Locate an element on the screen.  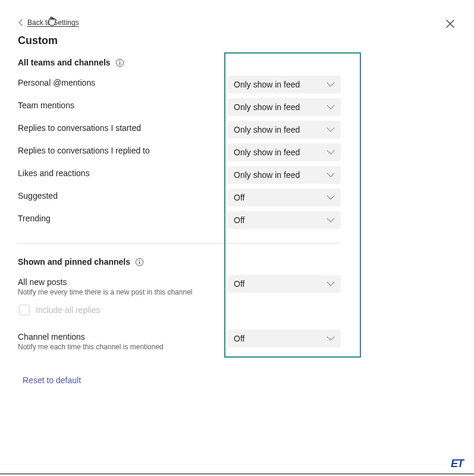
channel-mentions-label: Channel mentions is located at coordinates (117, 337).